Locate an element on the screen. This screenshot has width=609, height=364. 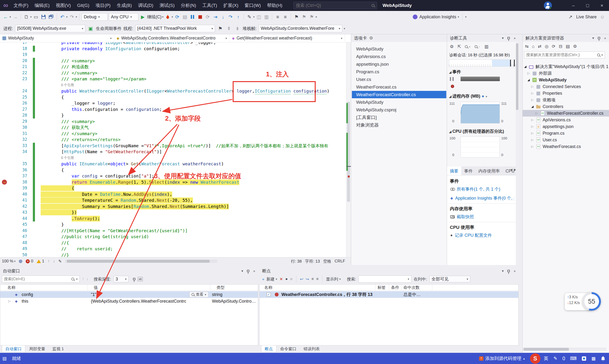
solution-tree-item-Connected Services: ▷Connected Services is located at coordinates (566, 87).